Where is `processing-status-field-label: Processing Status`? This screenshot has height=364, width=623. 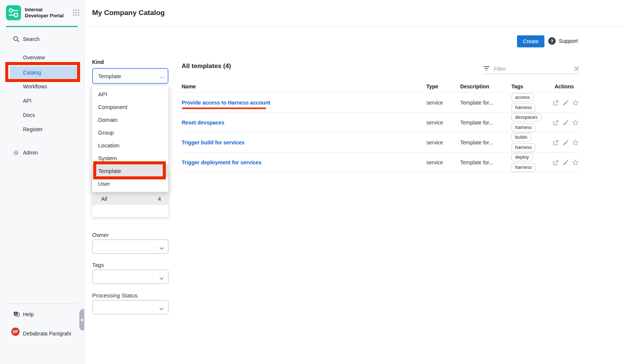 processing-status-field-label: Processing Status is located at coordinates (115, 296).